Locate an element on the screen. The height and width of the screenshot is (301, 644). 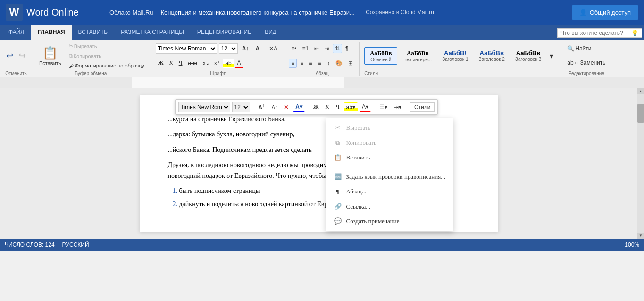
ctx-copy-label: Копировать is located at coordinates (361, 143).